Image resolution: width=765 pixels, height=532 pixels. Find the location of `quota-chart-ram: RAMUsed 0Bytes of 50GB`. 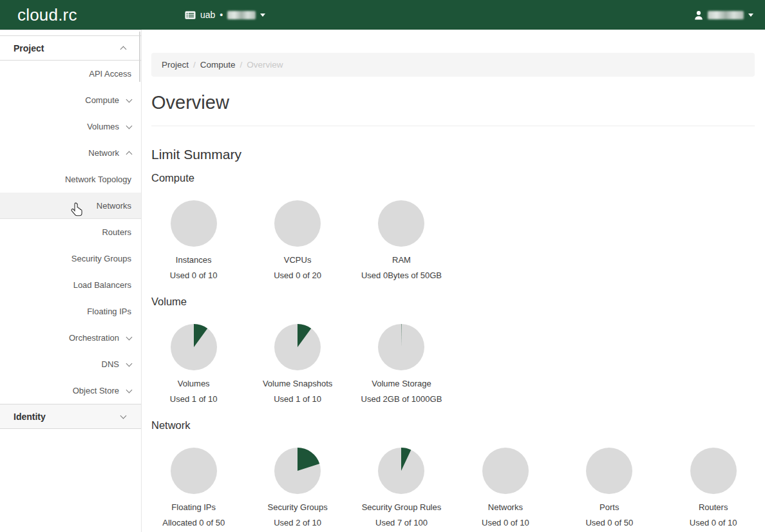

quota-chart-ram: RAMUsed 0Bytes of 50GB is located at coordinates (402, 240).